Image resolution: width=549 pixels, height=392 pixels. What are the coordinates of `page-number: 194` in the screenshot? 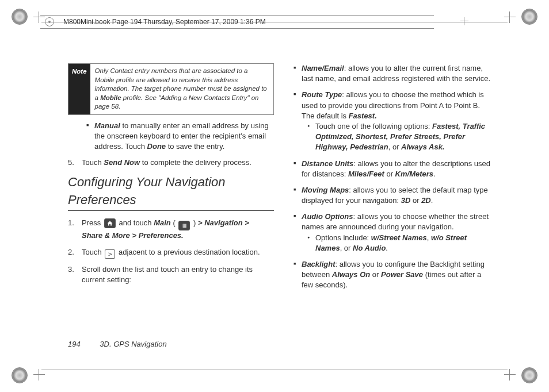 It's located at (74, 344).